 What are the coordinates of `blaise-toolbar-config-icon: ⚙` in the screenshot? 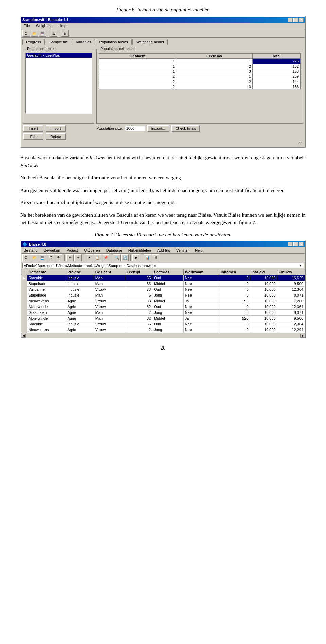 It's located at (156, 258).